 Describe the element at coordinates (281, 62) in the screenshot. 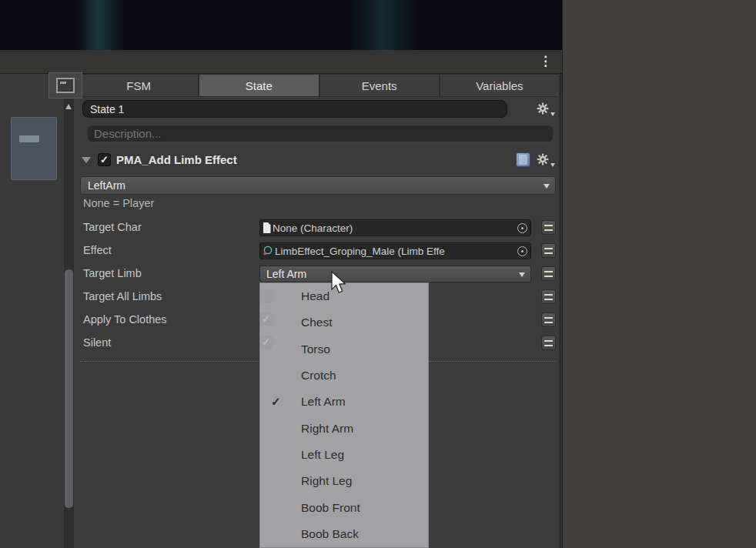

I see `panel-toolbar: ⋮` at that location.